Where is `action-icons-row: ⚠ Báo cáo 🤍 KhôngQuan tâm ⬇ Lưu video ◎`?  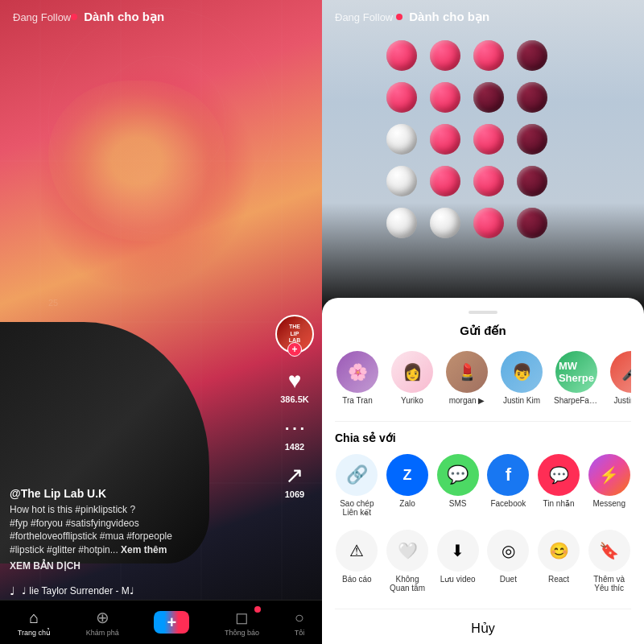 action-icons-row: ⚠ Báo cáo 🤍 KhôngQuan tâm ⬇ Lưu video ◎ is located at coordinates (483, 561).